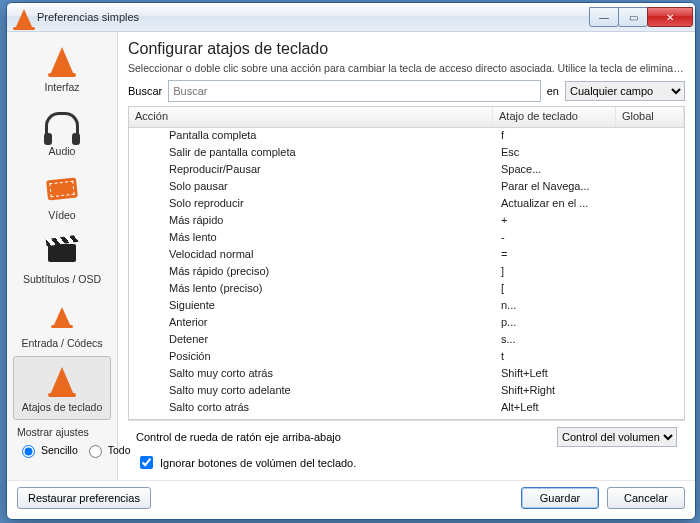 The image size is (700, 523). I want to click on table-row: Solo pausarParar el Navega..., so click(406, 188).